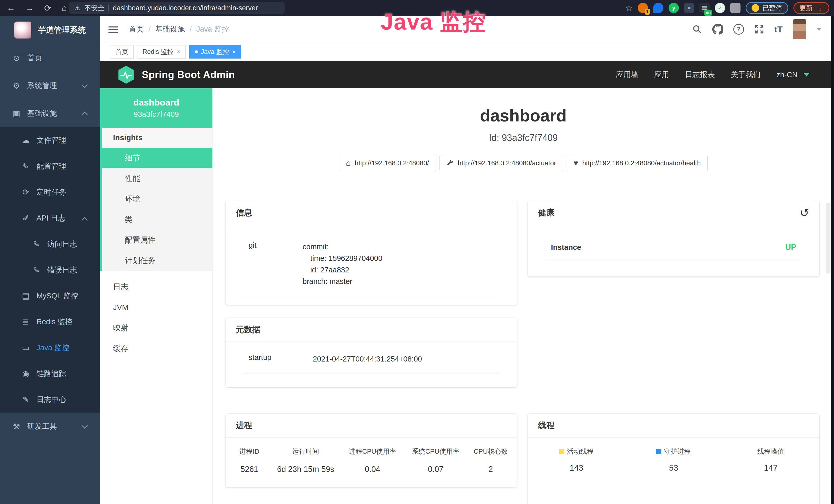  What do you see at coordinates (50, 244) in the screenshot?
I see `sidebar-item-access-logs: ✎ 访问日志` at bounding box center [50, 244].